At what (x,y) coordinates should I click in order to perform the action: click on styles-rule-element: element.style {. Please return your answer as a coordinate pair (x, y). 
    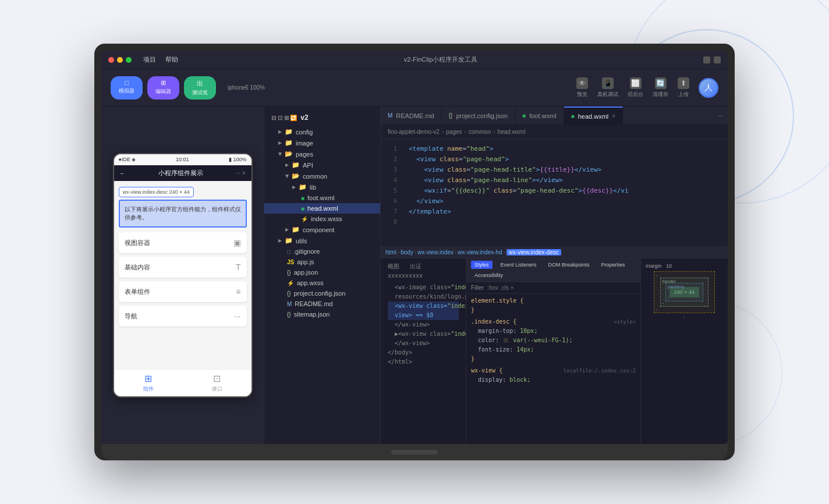
    Looking at the image, I should click on (553, 301).